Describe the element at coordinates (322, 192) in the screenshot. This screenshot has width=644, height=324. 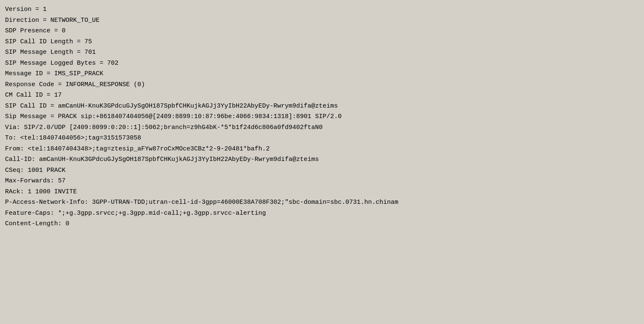
I see `line-17: RAck: 1 1000 INVITE` at that location.